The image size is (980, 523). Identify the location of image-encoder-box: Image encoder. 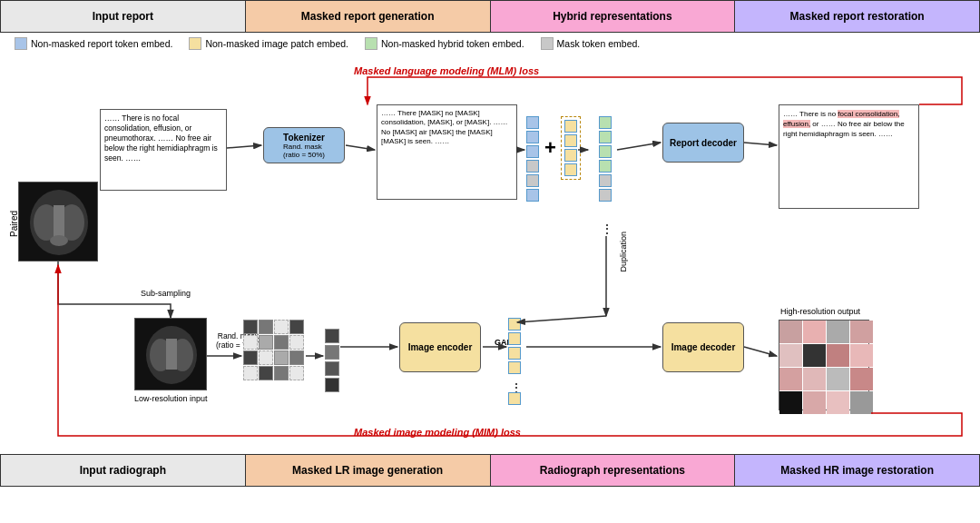
(440, 347).